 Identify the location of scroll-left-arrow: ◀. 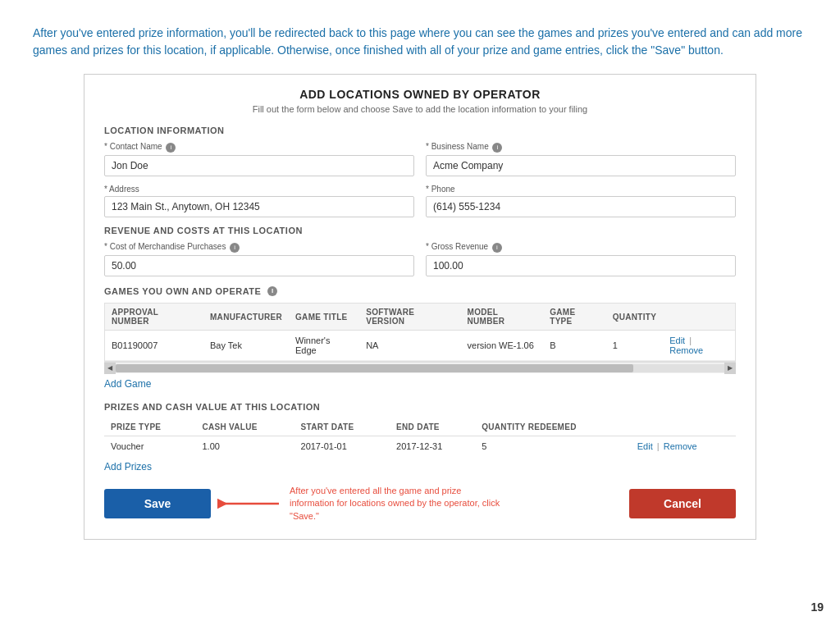
(110, 368).